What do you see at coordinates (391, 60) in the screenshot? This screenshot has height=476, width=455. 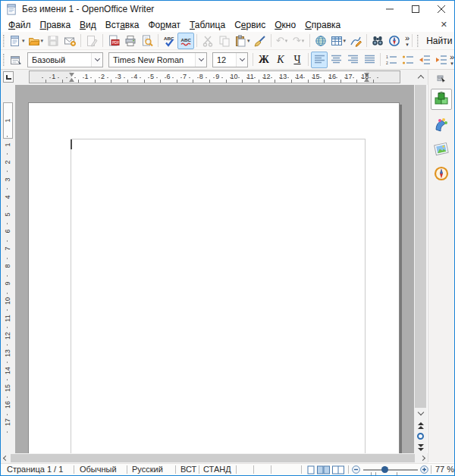 I see `numbered-list-button: 12` at bounding box center [391, 60].